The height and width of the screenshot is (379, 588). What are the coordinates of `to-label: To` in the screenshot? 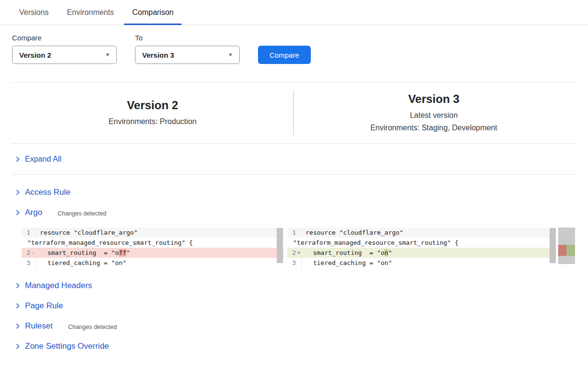 It's located at (187, 38).